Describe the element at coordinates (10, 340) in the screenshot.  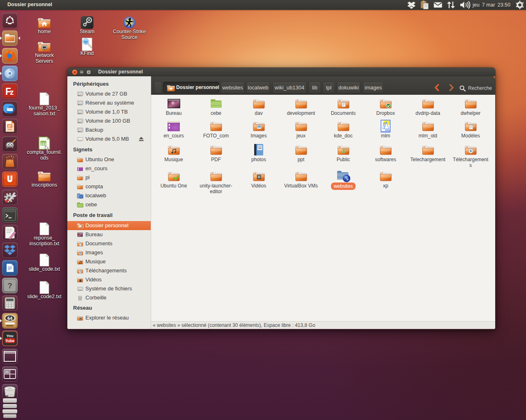
I see `svg-text: Tube` at that location.